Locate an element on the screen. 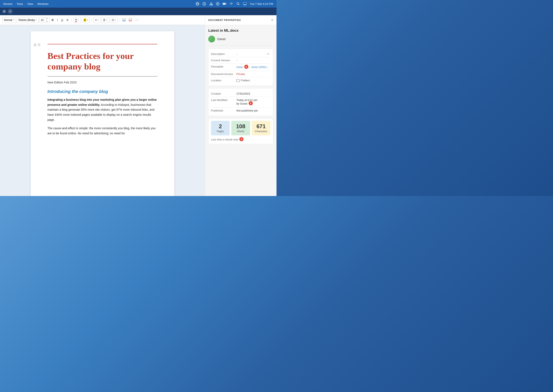 This screenshot has height=392, width=553. highlight-dropdown: A ▾ is located at coordinates (86, 20).